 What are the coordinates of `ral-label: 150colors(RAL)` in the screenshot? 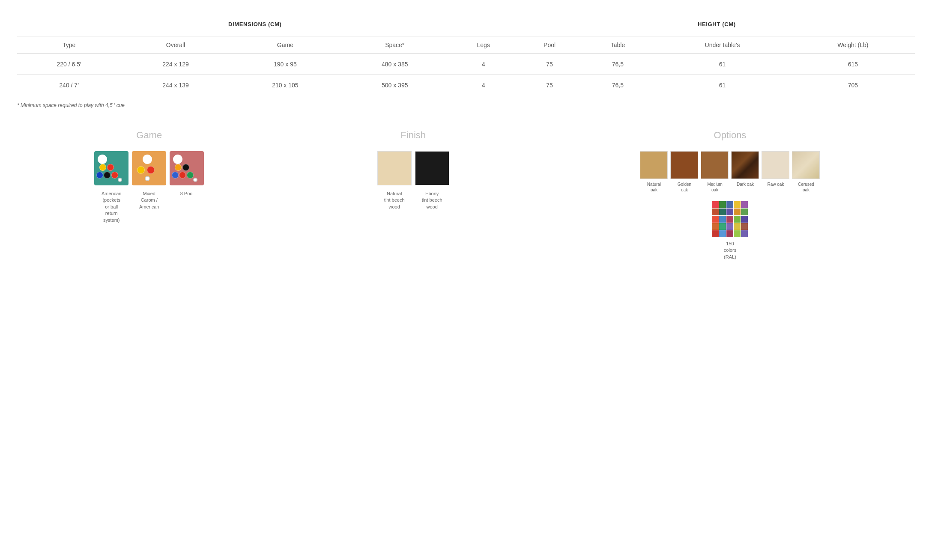 It's located at (730, 250).